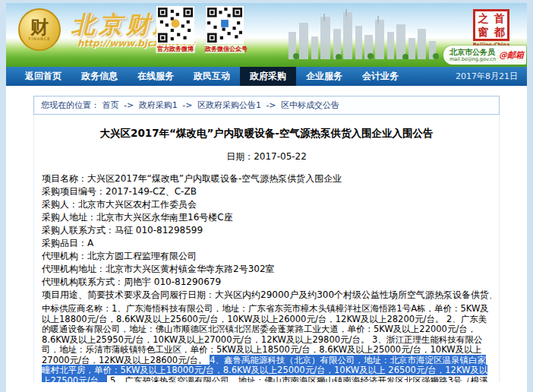 The height and width of the screenshot is (392, 533). Describe the element at coordinates (472, 52) in the screenshot. I see `mail-badge-title: 北京市公务员` at that location.